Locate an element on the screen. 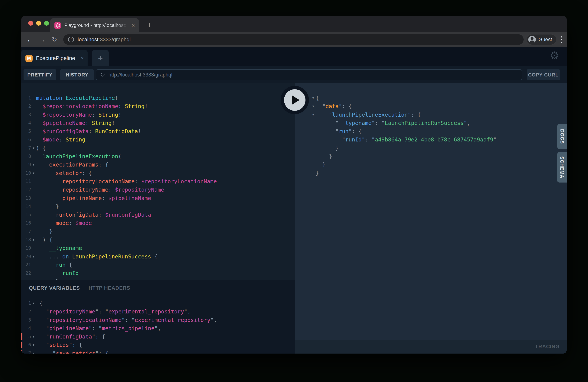  address-host: localhost is located at coordinates (88, 40).